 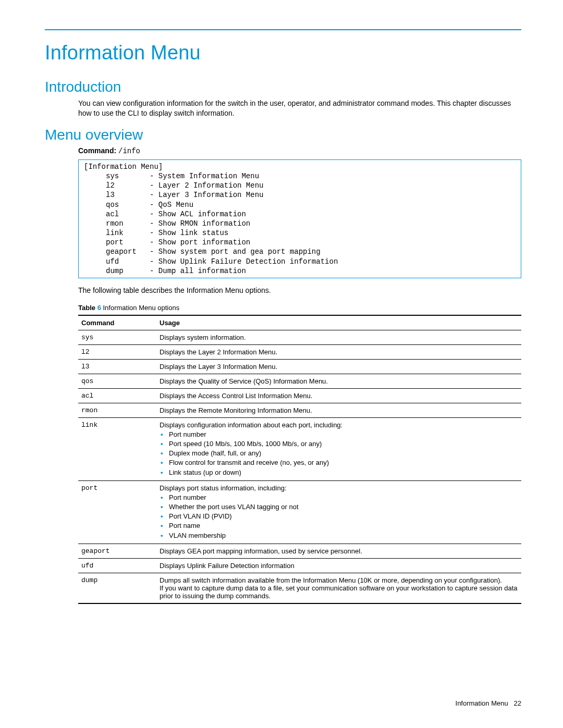 I want to click on table-cell-command: qos, so click(x=117, y=381).